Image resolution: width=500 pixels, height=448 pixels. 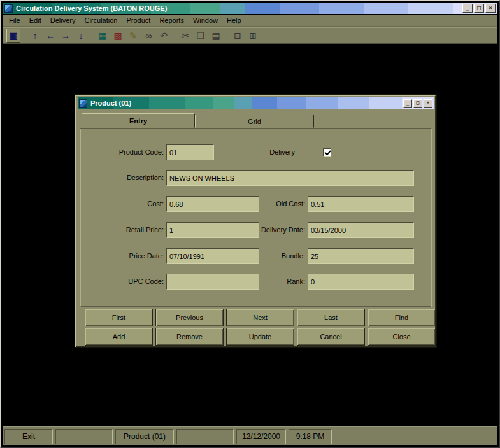 I want to click on statusbar-exit-panel: Exit, so click(x=29, y=437).